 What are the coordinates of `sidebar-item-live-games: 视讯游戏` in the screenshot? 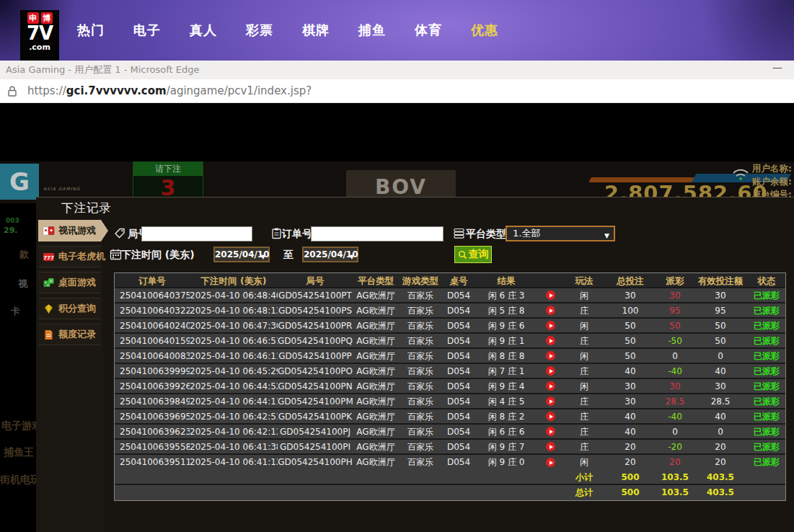 It's located at (69, 231).